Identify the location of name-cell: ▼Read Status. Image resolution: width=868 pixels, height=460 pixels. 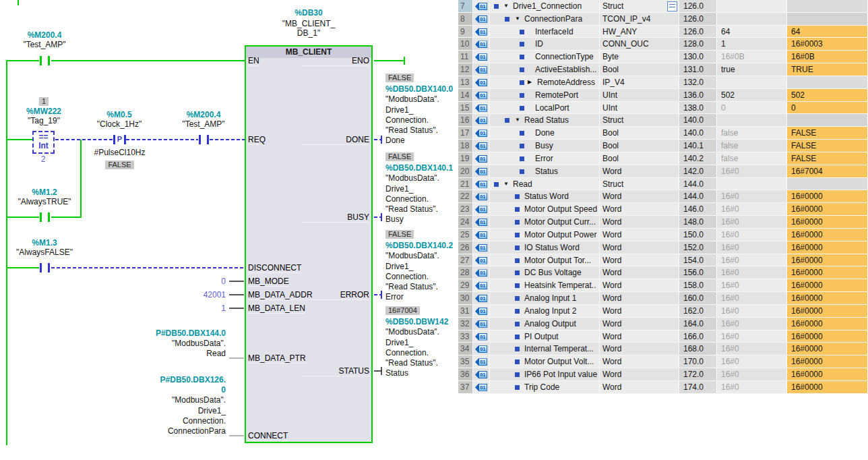
(545, 120).